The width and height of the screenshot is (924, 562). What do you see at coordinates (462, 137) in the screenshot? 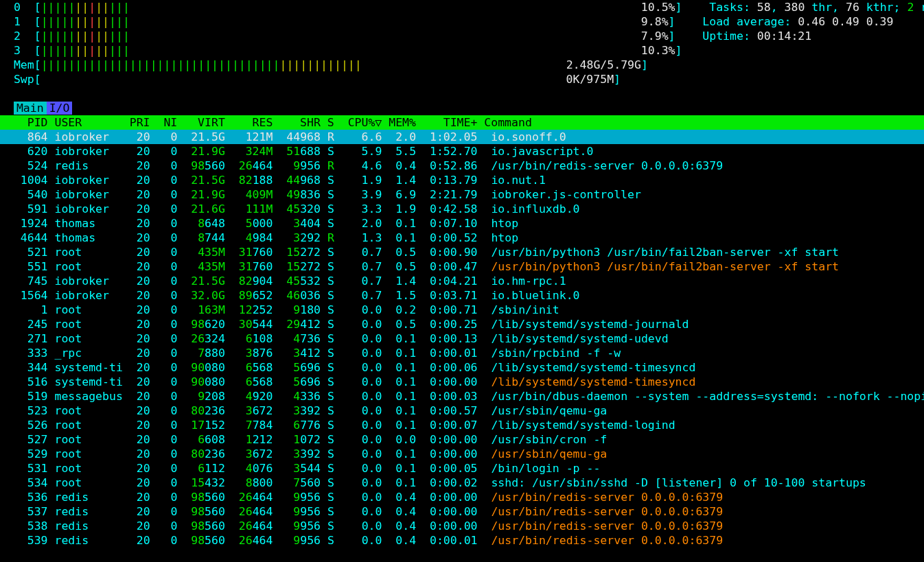
I see `process-row: 864 iobroker 20 0 21.5G 121M 44968 R 6.6…` at bounding box center [462, 137].